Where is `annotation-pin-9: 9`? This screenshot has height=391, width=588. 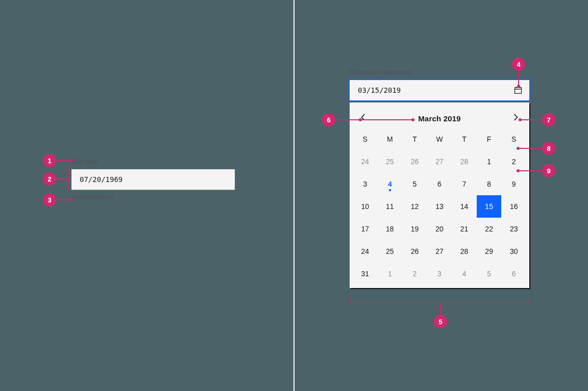
annotation-pin-9: 9 is located at coordinates (549, 171).